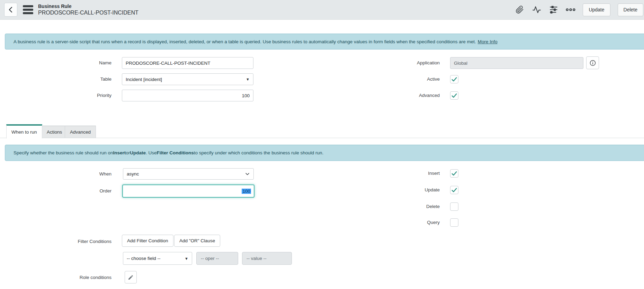  Describe the element at coordinates (88, 13) in the screenshot. I see `record-name: PRODOSCORE-CALL-POST-INCIDENT` at that location.